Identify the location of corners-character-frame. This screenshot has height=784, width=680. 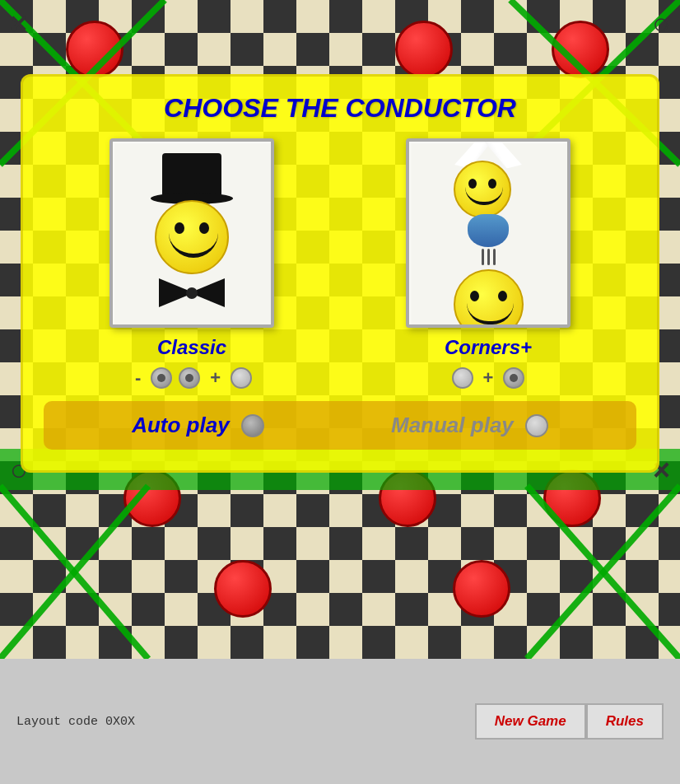
(488, 233).